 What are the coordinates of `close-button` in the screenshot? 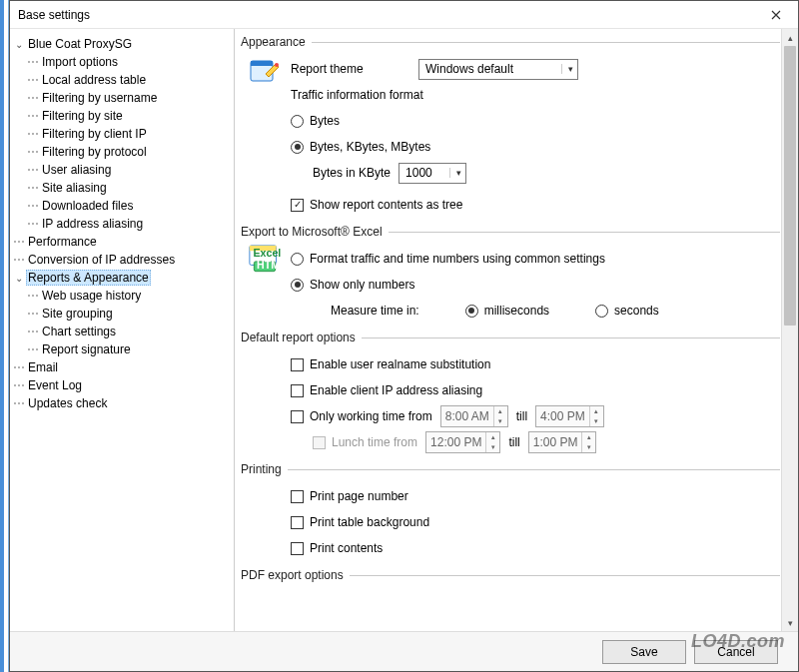 It's located at (776, 15).